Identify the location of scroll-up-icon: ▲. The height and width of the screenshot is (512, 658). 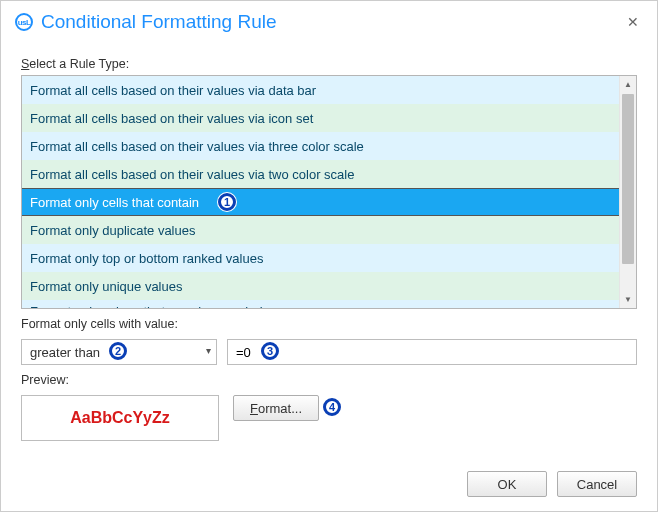
(628, 84).